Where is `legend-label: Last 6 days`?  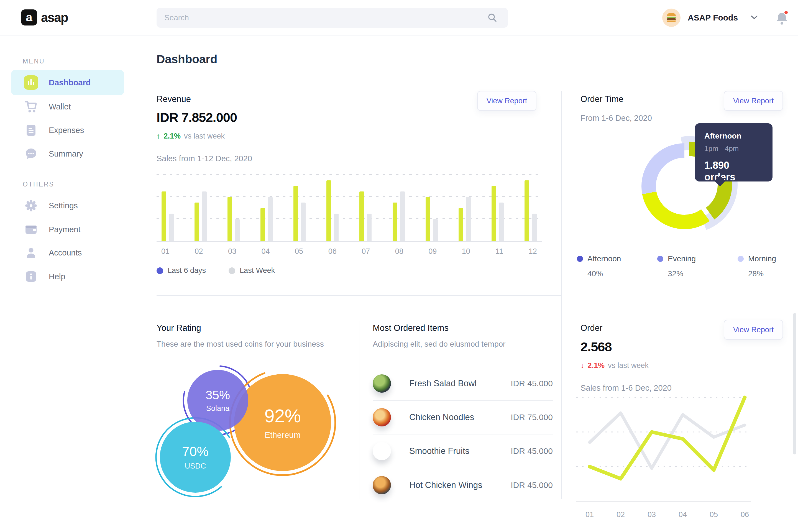 legend-label: Last 6 days is located at coordinates (187, 271).